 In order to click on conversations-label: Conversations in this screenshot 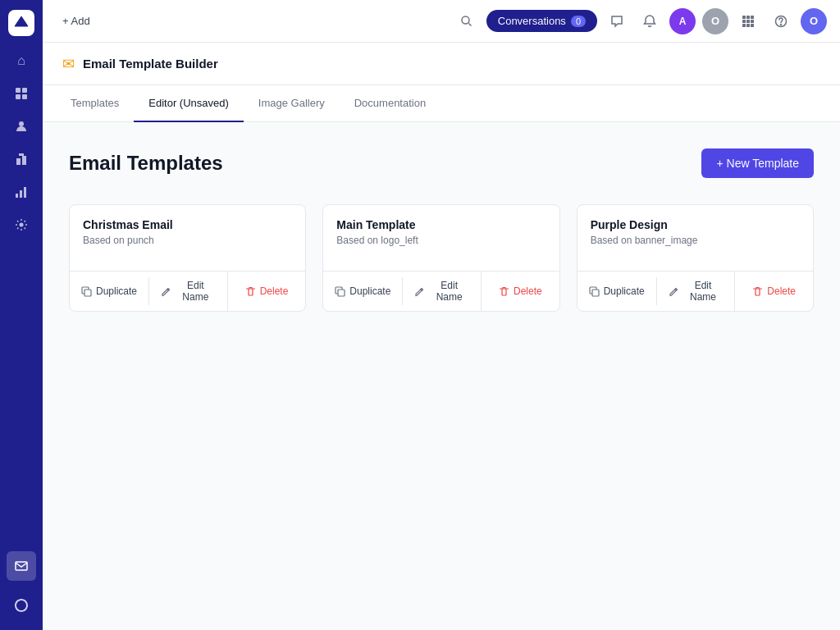, I will do `click(532, 21)`.